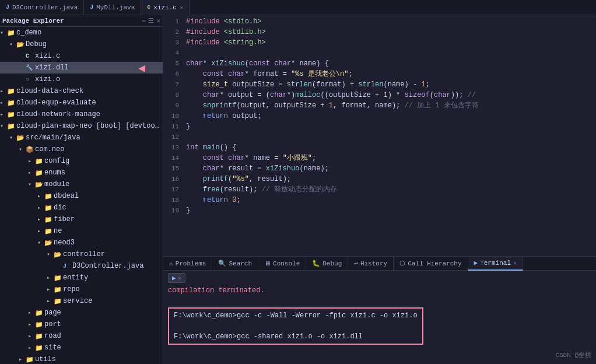 The image size is (596, 364). What do you see at coordinates (60, 208) in the screenshot?
I see `item-label: dic` at bounding box center [60, 208].